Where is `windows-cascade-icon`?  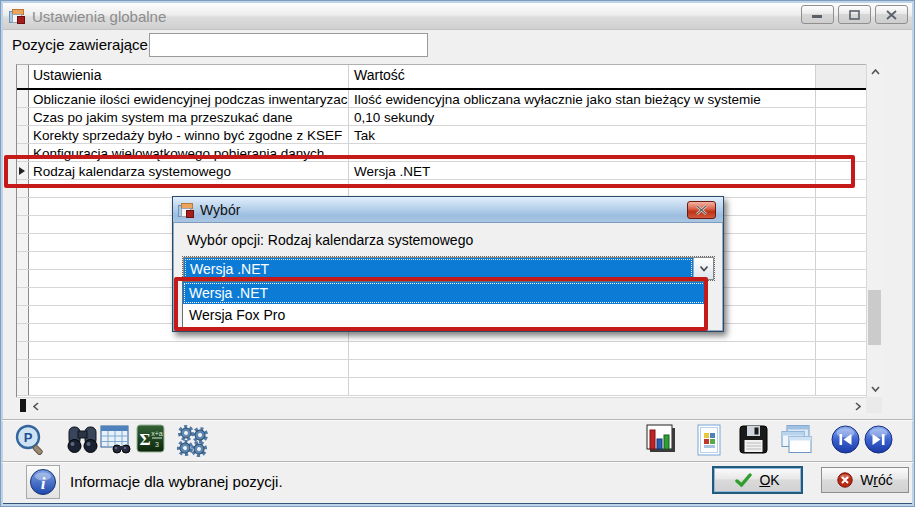 windows-cascade-icon is located at coordinates (796, 439).